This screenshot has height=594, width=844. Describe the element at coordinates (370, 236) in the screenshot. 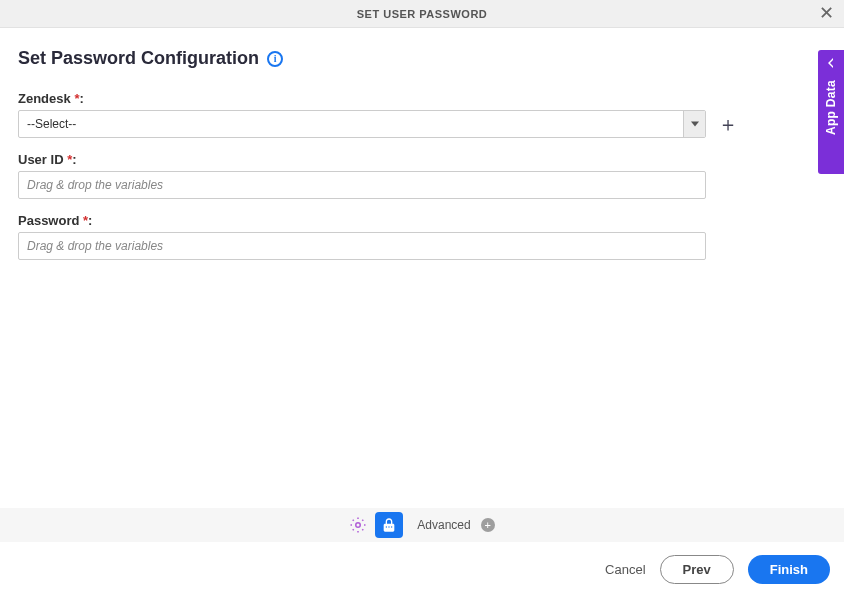

I see `field-password: Password *:` at that location.